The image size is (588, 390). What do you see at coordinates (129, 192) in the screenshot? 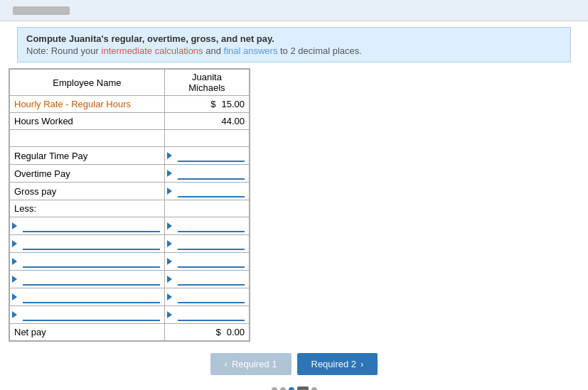
I see `gross-pay-row: Gross pay` at bounding box center [129, 192].